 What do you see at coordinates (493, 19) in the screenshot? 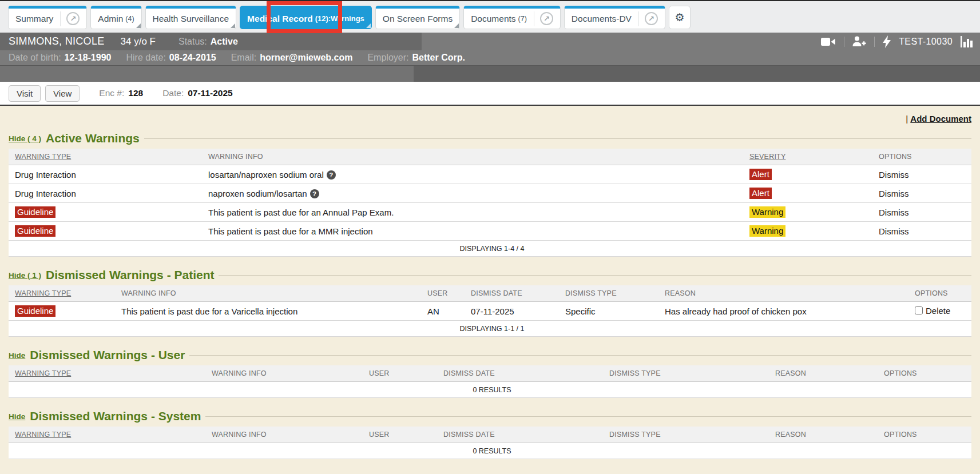
I see `tab-documents-label: Documents` at bounding box center [493, 19].